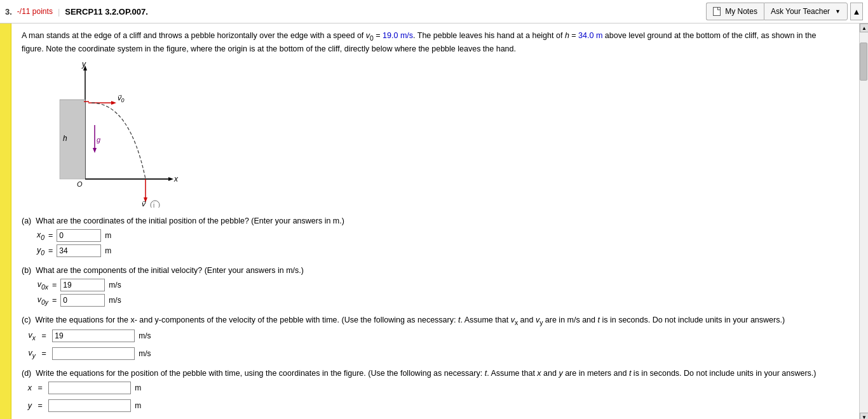  What do you see at coordinates (735, 11) in the screenshot?
I see `my-notes-button: My Notes` at bounding box center [735, 11].